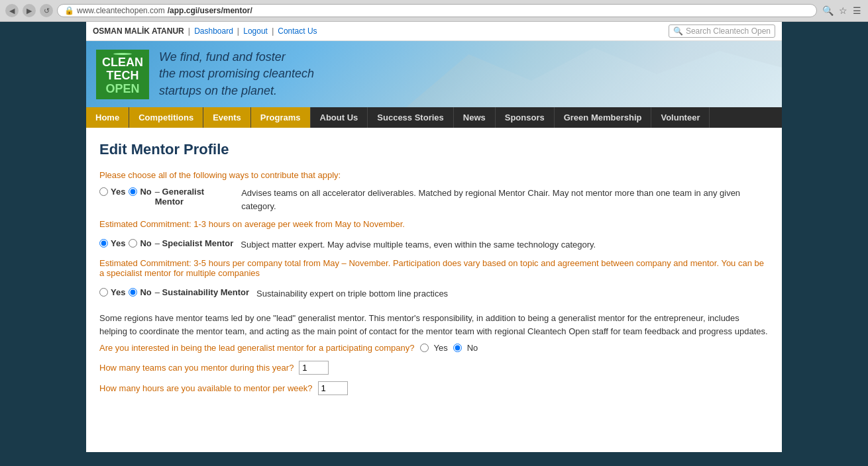  Describe the element at coordinates (205, 31) in the screenshot. I see `user-nav: OSMAN MALİK ATANUR | Dashboard | Logout …` at that location.